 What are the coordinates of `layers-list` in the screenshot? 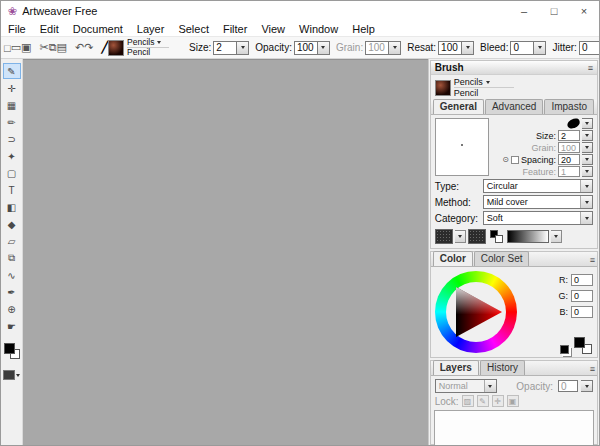 It's located at (514, 428).